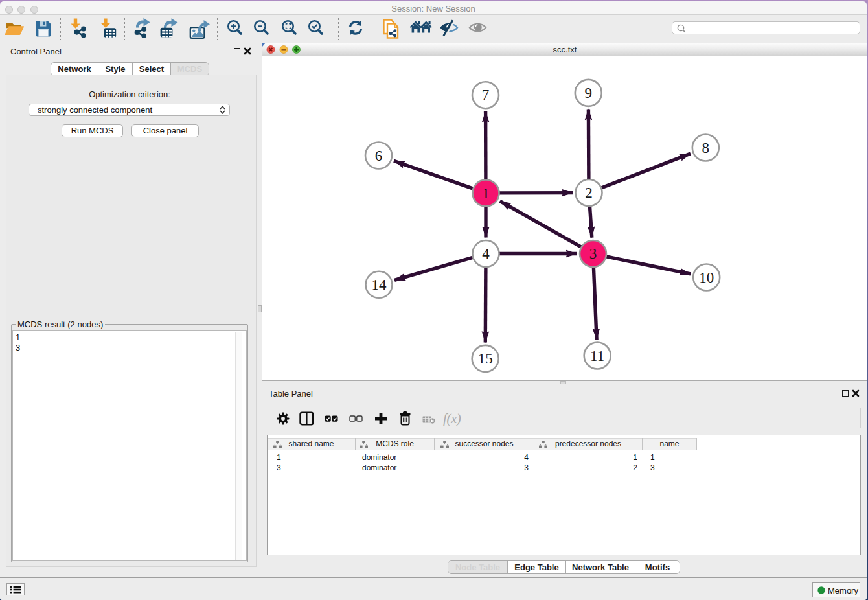  I want to click on svg-text: 11, so click(597, 356).